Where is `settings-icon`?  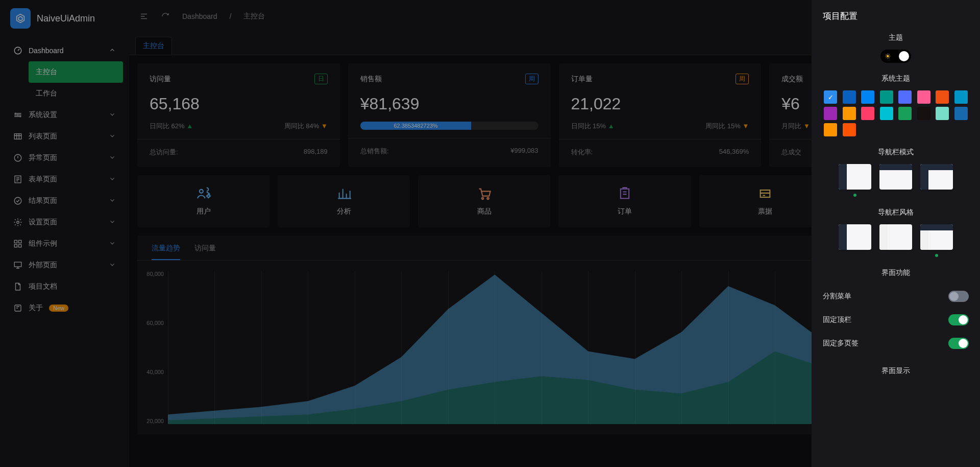 settings-icon is located at coordinates (18, 115).